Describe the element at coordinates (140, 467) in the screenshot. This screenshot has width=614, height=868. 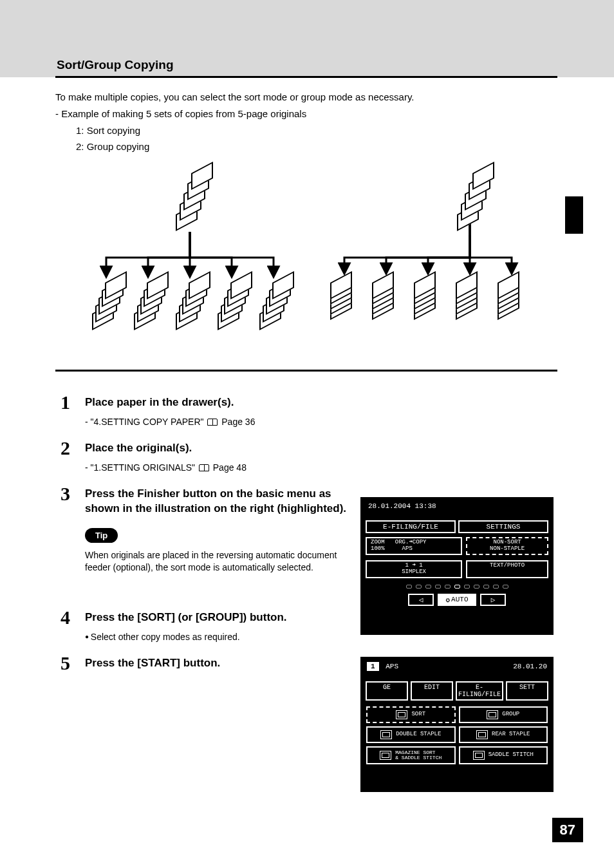
I see `ref-label: "1.SETTING ORIGINALS"` at that location.